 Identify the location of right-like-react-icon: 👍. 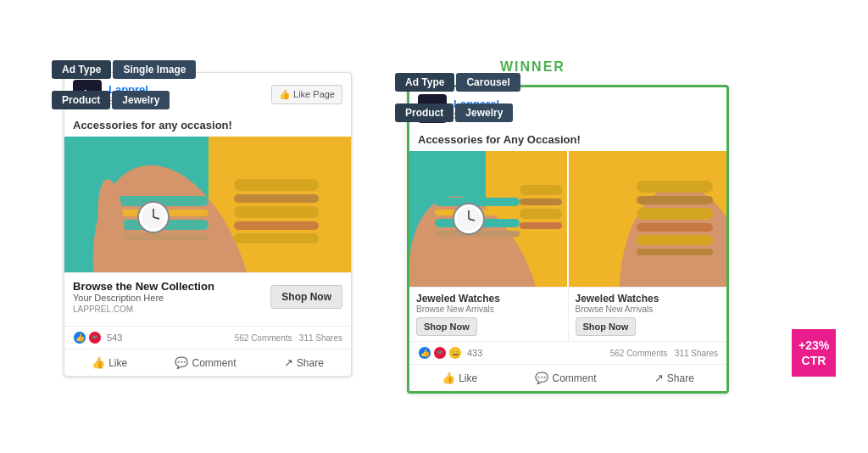
(425, 353).